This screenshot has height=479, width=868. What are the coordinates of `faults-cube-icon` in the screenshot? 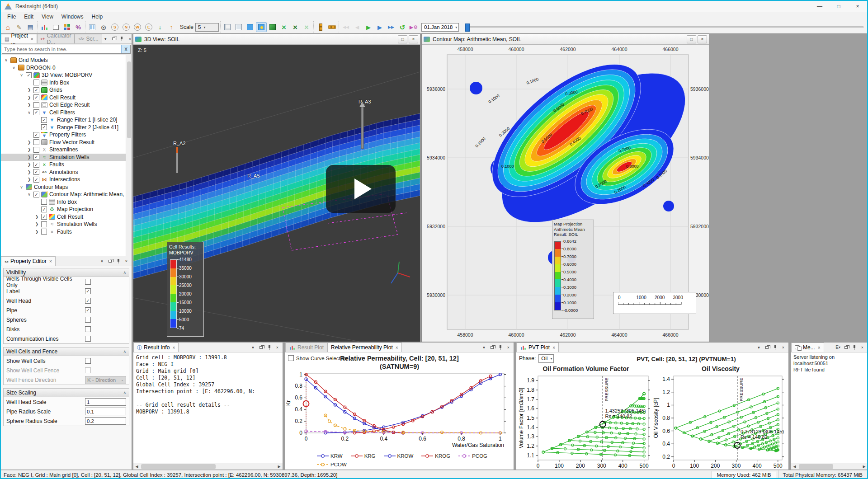 It's located at (273, 27).